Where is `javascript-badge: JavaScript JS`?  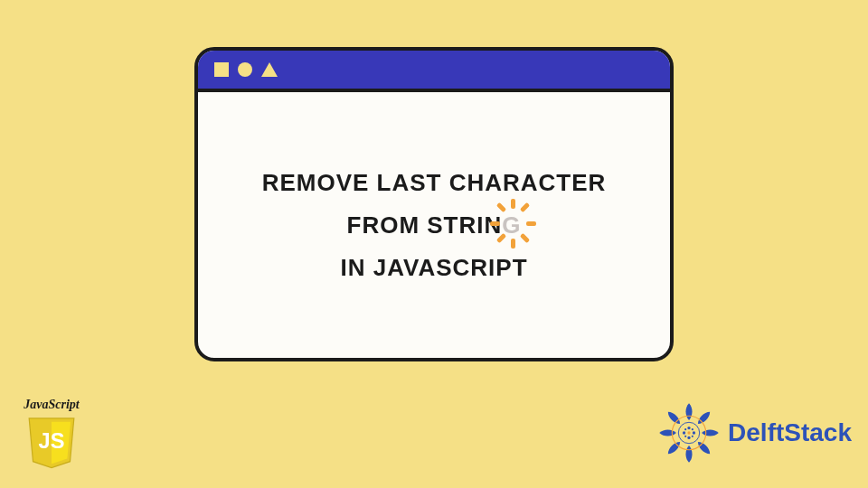 javascript-badge: JavaScript JS is located at coordinates (52, 434).